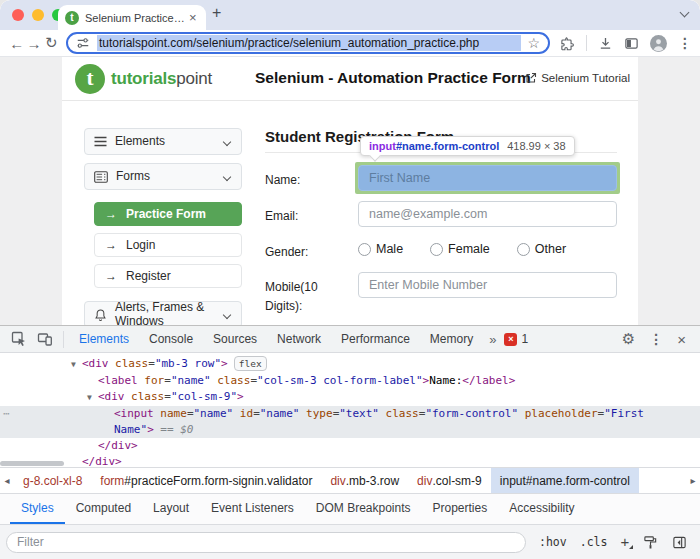 This screenshot has height=559, width=700. I want to click on devtools-close-icon: ×, so click(682, 340).